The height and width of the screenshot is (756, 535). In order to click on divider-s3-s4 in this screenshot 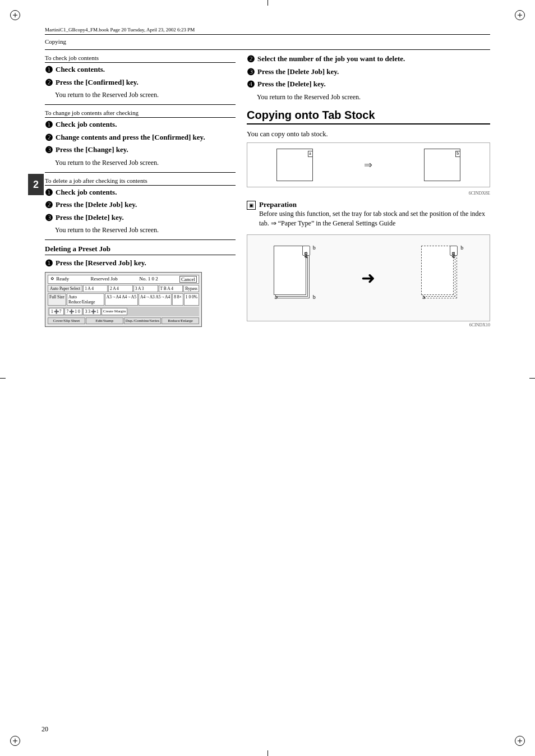, I will do `click(140, 240)`.